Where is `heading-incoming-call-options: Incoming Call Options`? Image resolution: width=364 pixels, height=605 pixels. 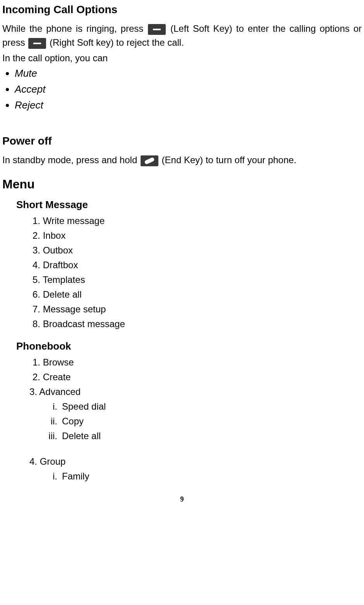
heading-incoming-call-options: Incoming Call Options is located at coordinates (182, 10).